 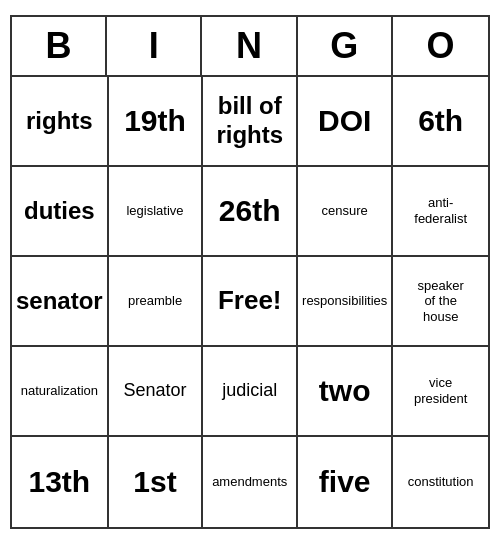 I want to click on cell-text: 6th, so click(x=440, y=121).